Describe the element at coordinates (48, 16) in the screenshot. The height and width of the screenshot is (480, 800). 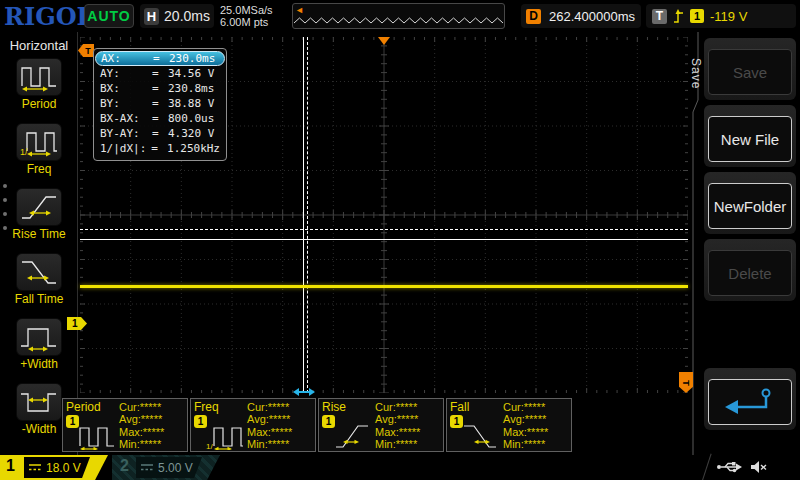
I see `rigol-logo: RIGOL` at that location.